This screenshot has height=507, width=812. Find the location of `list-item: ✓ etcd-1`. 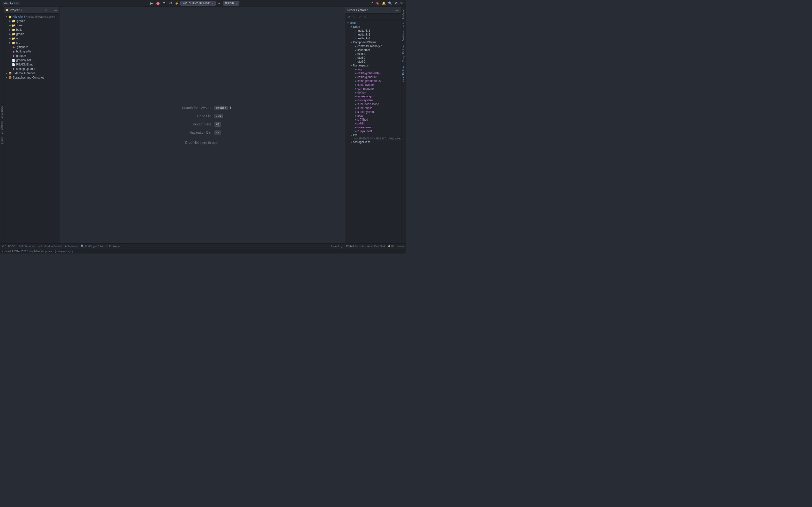

list-item: ✓ etcd-1 is located at coordinates (373, 54).